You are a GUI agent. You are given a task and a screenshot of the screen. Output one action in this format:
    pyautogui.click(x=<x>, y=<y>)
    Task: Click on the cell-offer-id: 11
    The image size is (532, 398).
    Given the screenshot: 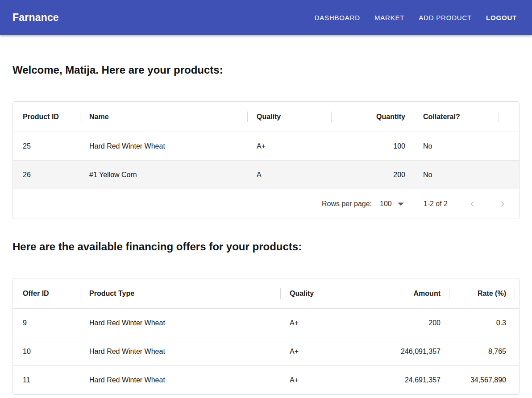 What is the action you would take?
    pyautogui.click(x=46, y=380)
    